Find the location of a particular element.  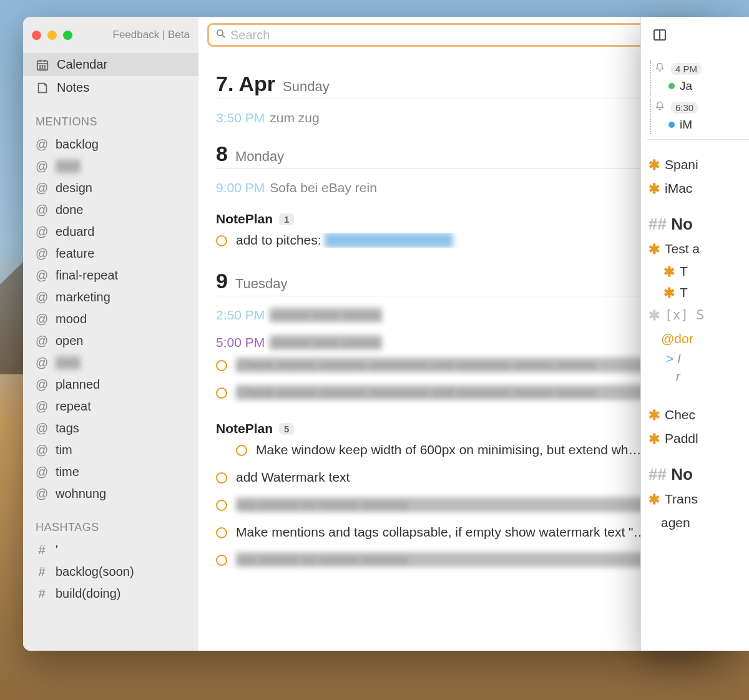

mention-item: @design is located at coordinates (111, 188).